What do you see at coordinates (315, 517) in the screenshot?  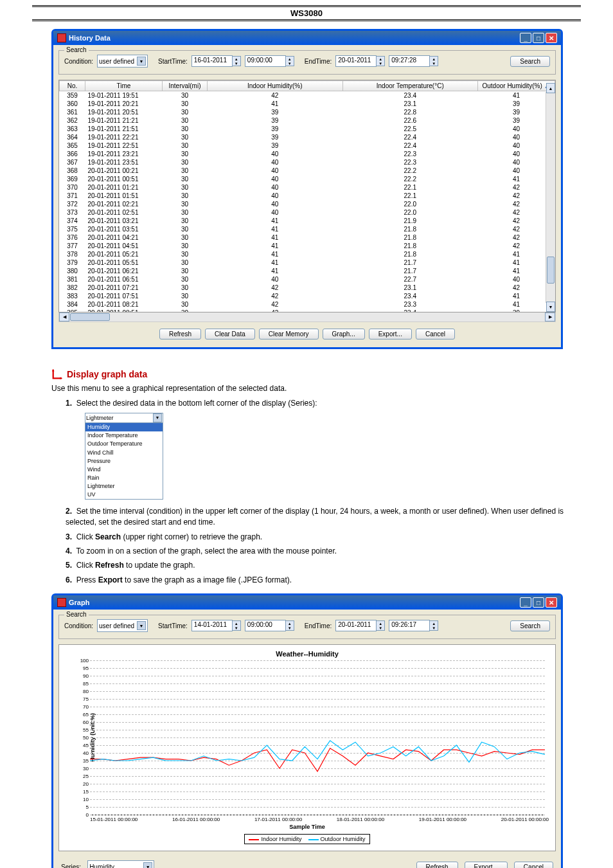 I see `step2-text: Set the time interval (condition) in the…` at bounding box center [315, 517].